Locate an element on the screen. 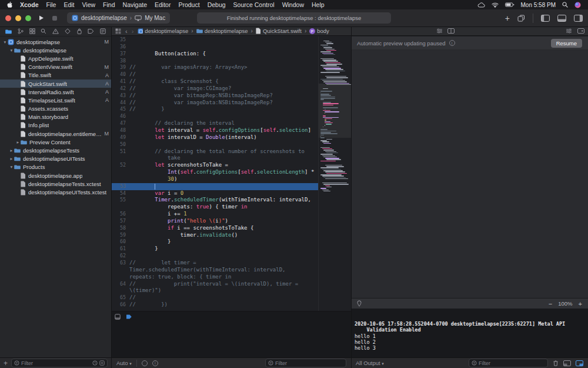 The width and height of the screenshot is (588, 368). add-button: + is located at coordinates (507, 18).